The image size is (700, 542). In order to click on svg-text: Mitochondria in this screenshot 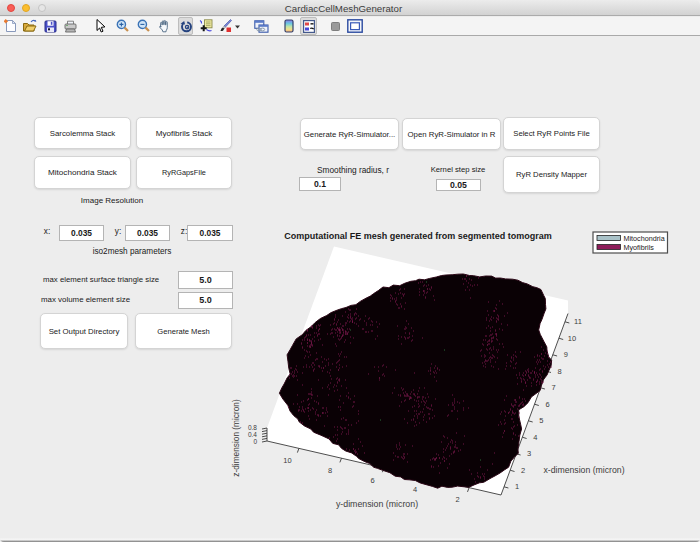, I will do `click(644, 238)`.